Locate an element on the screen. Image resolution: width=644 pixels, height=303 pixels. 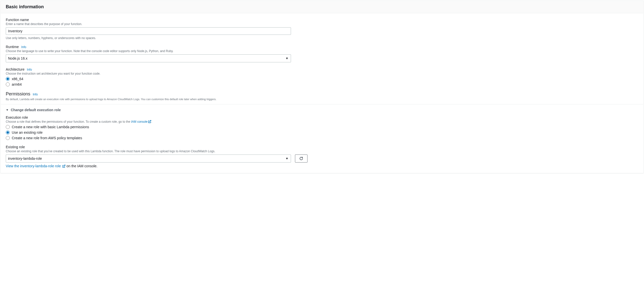
runtime-selected-value: Node.js 16.x is located at coordinates (18, 58).